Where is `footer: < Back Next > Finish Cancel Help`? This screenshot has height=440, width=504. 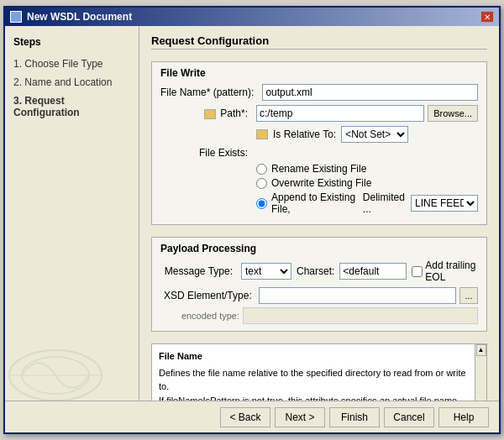
footer: < Back Next > Finish Cancel Help is located at coordinates (252, 416).